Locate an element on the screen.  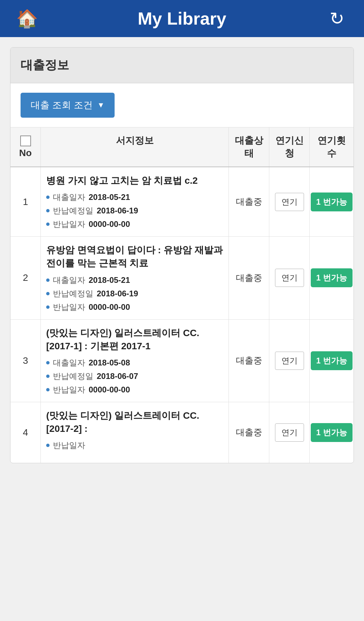
refresh-icon: ↻ is located at coordinates (337, 19).